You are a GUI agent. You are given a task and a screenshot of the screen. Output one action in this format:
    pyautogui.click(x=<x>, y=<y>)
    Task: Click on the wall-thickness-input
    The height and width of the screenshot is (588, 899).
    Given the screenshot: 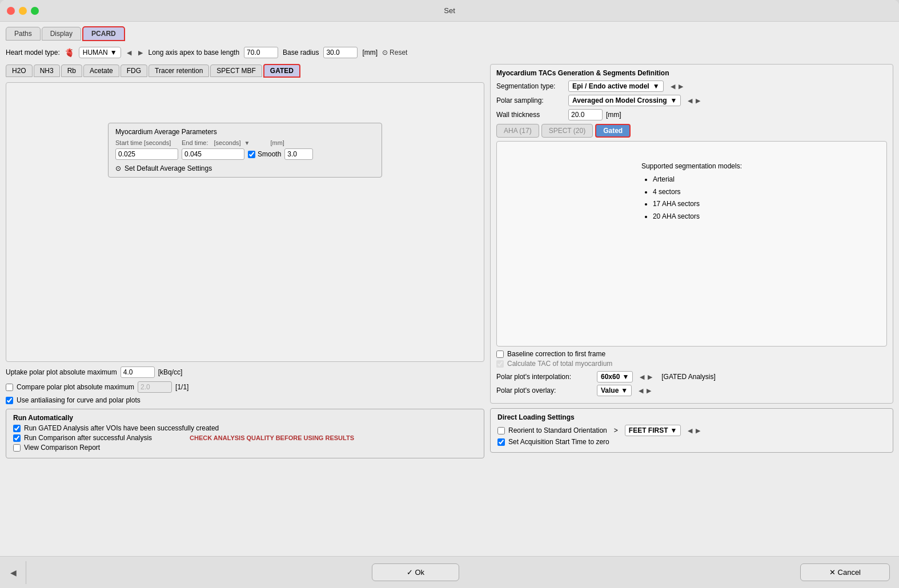 What is the action you would take?
    pyautogui.click(x=585, y=115)
    